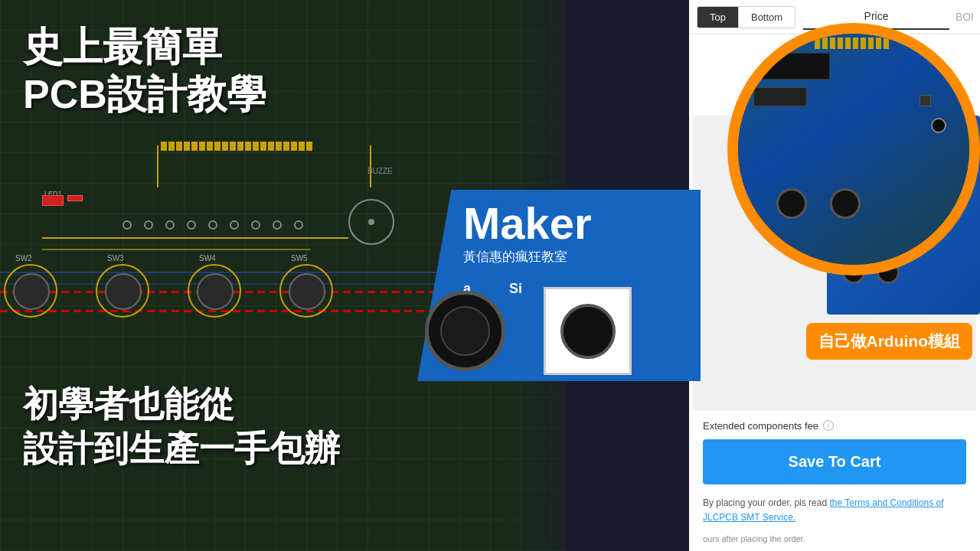  I want to click on sw3-label: SW3, so click(116, 259).